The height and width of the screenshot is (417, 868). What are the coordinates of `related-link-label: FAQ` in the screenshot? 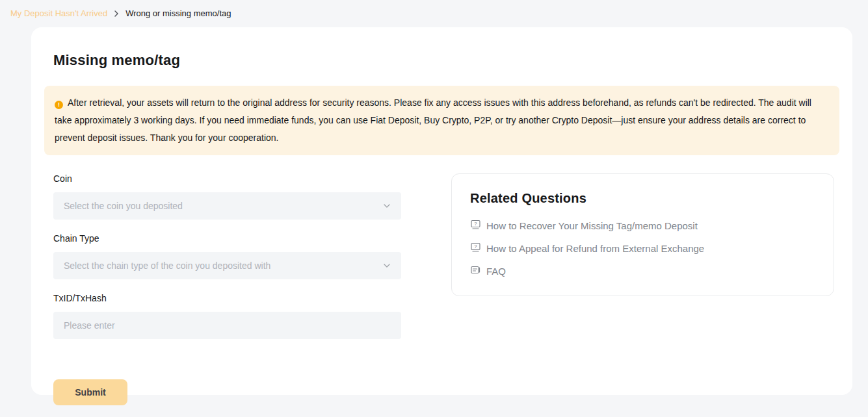 It's located at (496, 272).